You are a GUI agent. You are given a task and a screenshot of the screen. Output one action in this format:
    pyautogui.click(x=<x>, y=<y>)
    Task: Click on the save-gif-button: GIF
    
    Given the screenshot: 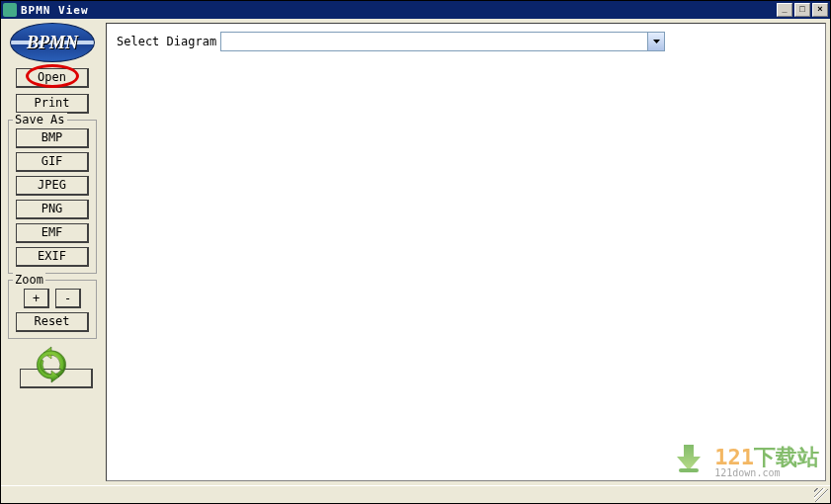 What is the action you would take?
    pyautogui.click(x=52, y=162)
    